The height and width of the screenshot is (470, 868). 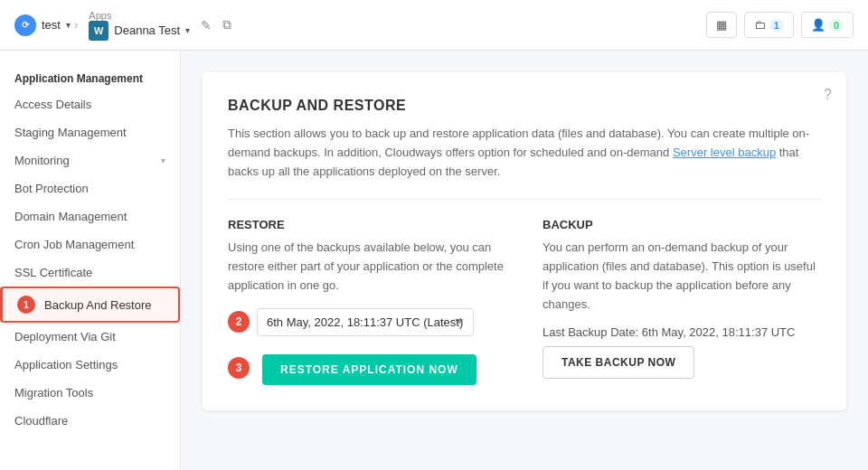 I want to click on last-backup-date: 6th May, 2022, 18:11:37 UTC, so click(x=719, y=333).